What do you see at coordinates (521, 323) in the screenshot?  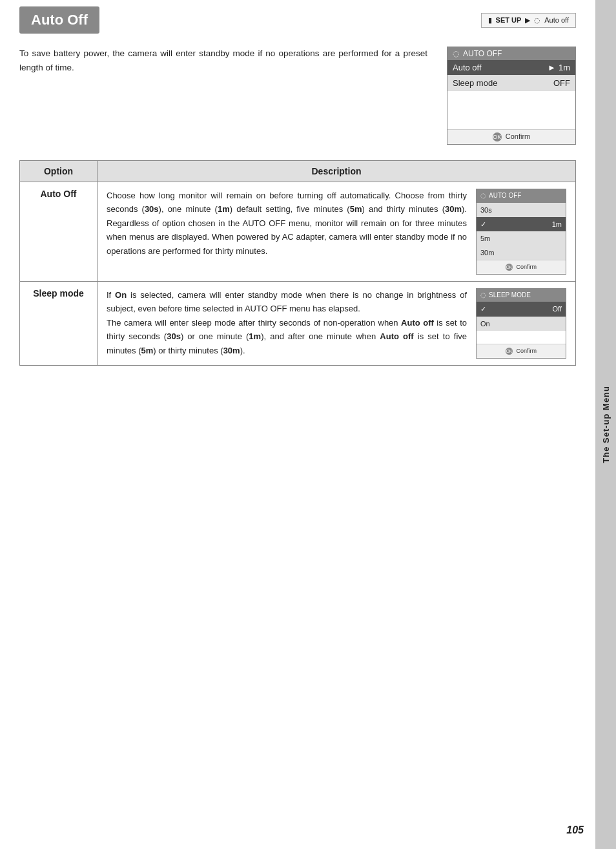 I see `sleep-mode-submenu: ◌ SLEEP MODE ✓ Off On` at bounding box center [521, 323].